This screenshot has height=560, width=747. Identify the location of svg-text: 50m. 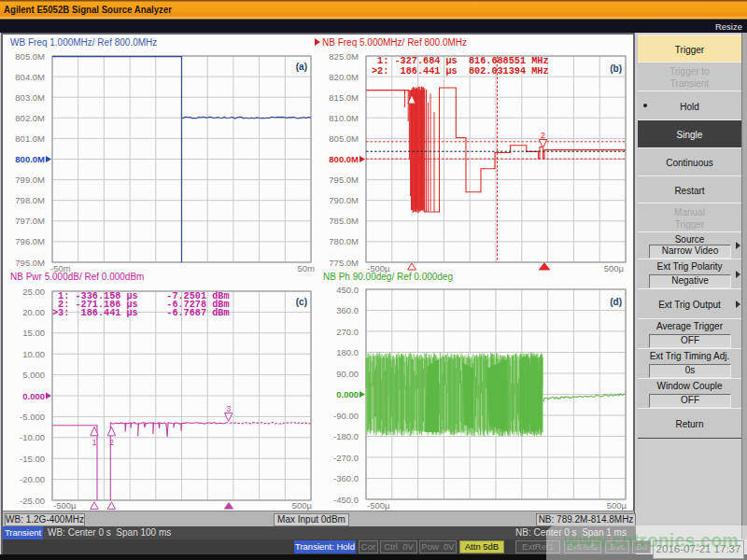
(306, 269).